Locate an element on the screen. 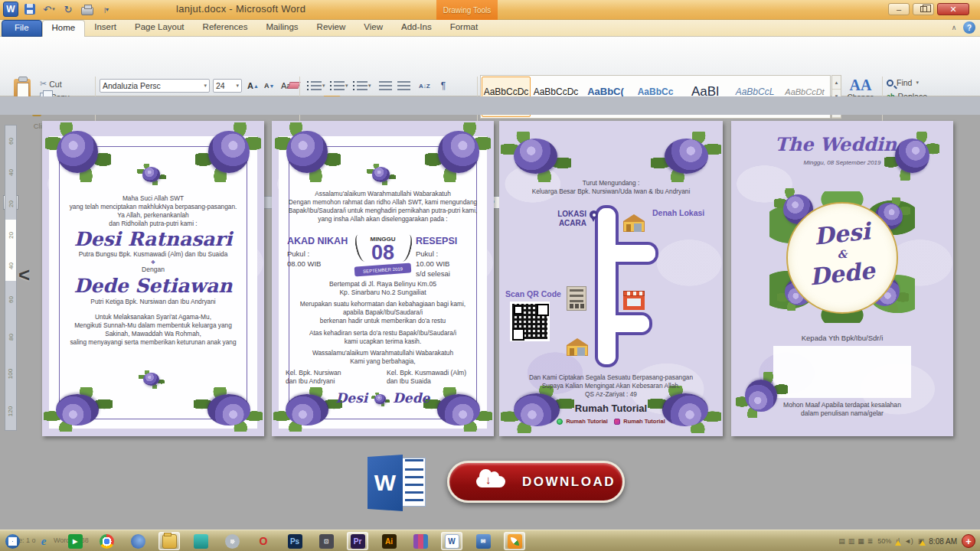  grow-font-button: A▲ is located at coordinates (253, 86).